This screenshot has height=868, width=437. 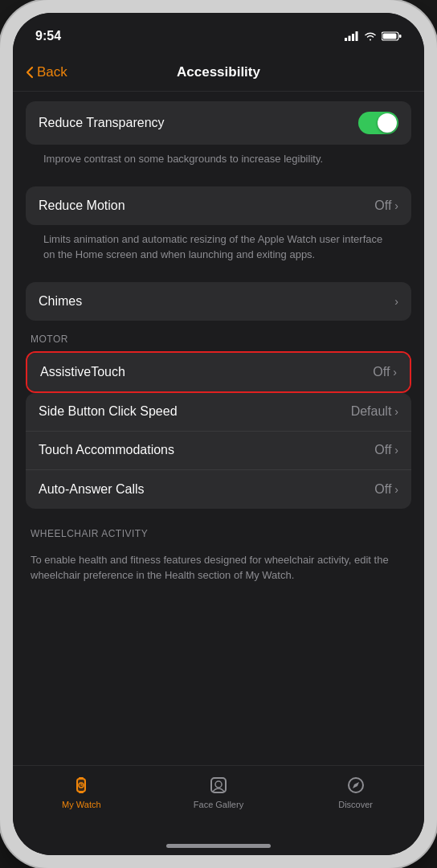 What do you see at coordinates (218, 805) in the screenshot?
I see `face-gallery-tab-label: Face Gallery` at bounding box center [218, 805].